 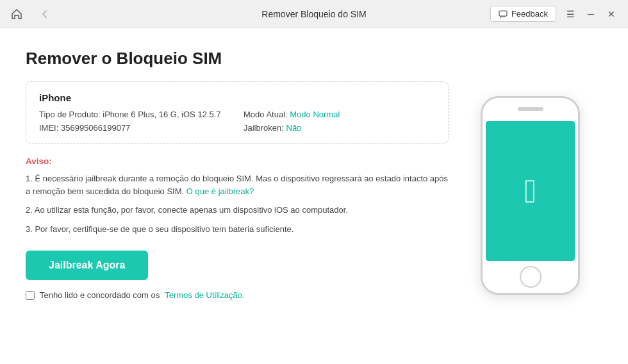 What do you see at coordinates (31, 14) in the screenshot?
I see `title-bar-left` at bounding box center [31, 14].